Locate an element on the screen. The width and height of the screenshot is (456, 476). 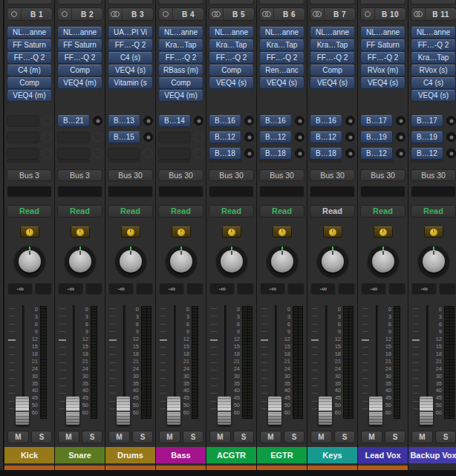
track-name-tab: Kick is located at coordinates (30, 455).